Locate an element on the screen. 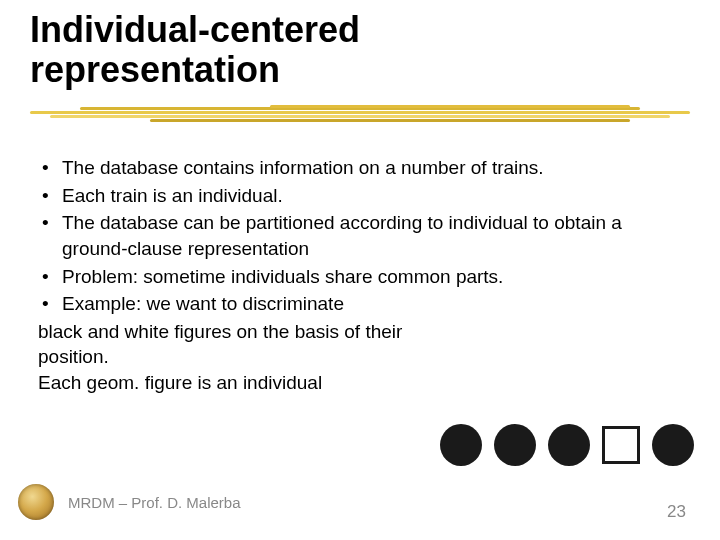  bullet-item: The database contains information on a n… is located at coordinates (358, 168).